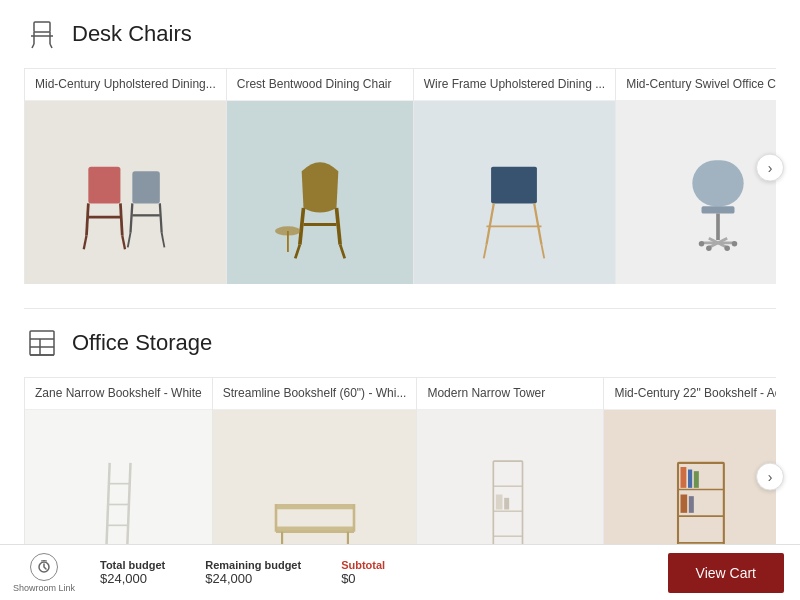 This screenshot has height=600, width=800. I want to click on showroom-link-label: Showroom Link, so click(44, 588).